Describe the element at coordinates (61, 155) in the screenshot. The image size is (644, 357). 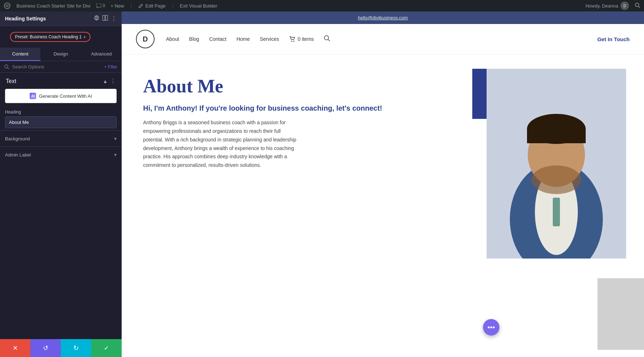
I see `admin-label-accordion-header: Admin Label ▾` at that location.